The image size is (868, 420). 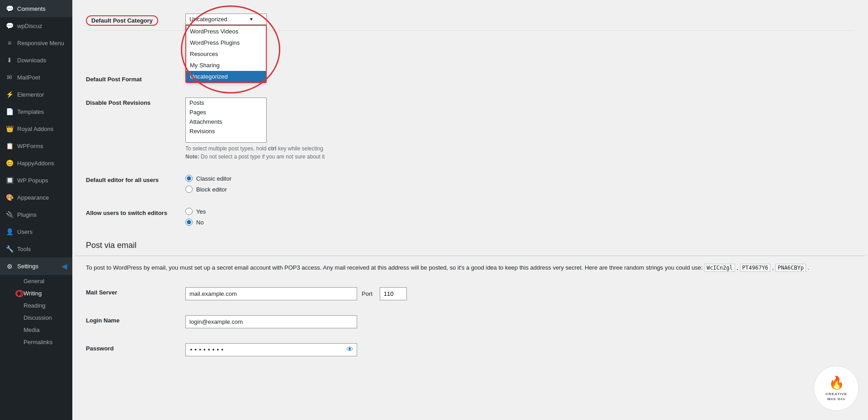 What do you see at coordinates (9, 9) in the screenshot?
I see `comments-icon: 💬` at bounding box center [9, 9].